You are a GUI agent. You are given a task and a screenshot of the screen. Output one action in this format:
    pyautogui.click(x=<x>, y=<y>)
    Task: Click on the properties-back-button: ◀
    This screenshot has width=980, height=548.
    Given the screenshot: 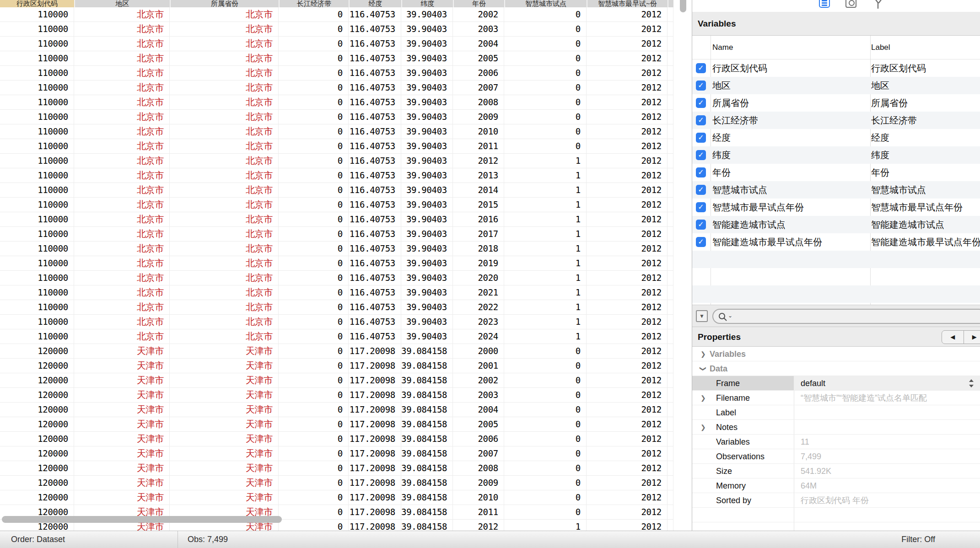 What is the action you would take?
    pyautogui.click(x=953, y=337)
    